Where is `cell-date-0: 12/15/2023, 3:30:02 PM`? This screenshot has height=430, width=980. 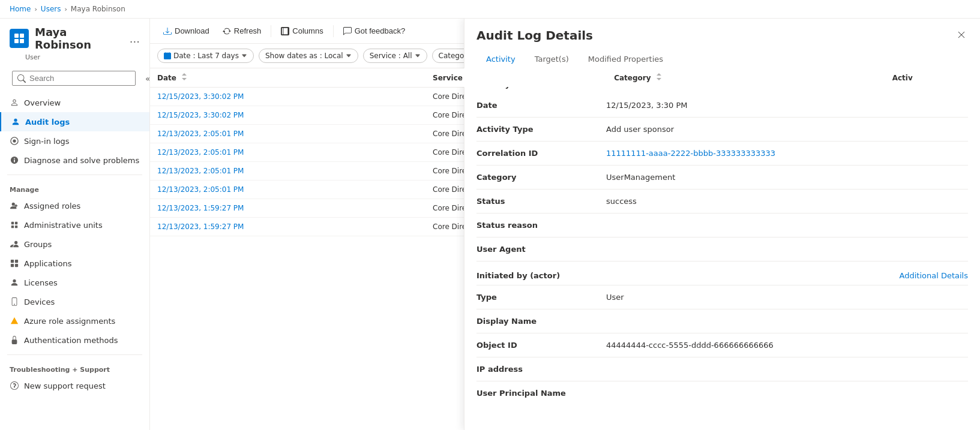 cell-date-0: 12/15/2023, 3:30:02 PM is located at coordinates (288, 97).